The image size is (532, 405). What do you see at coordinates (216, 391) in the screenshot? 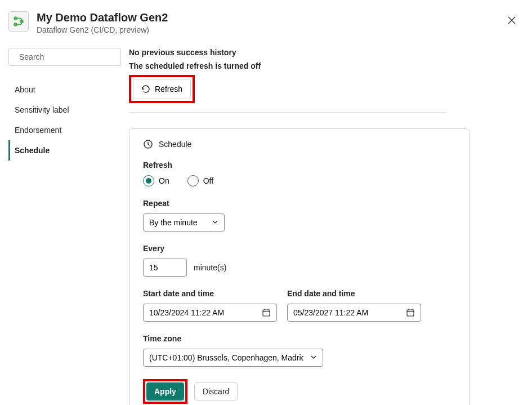
I see `discard-button: Discard` at bounding box center [216, 391].